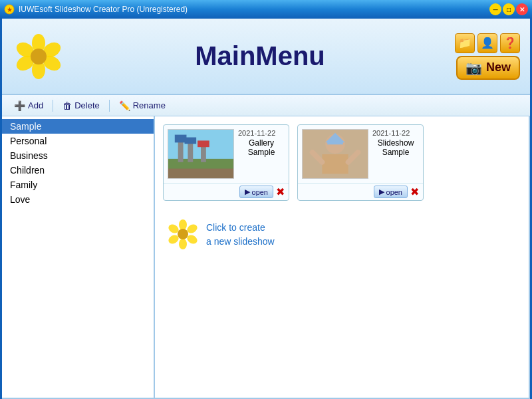  I want to click on sidebar-item-love: Love, so click(78, 200).